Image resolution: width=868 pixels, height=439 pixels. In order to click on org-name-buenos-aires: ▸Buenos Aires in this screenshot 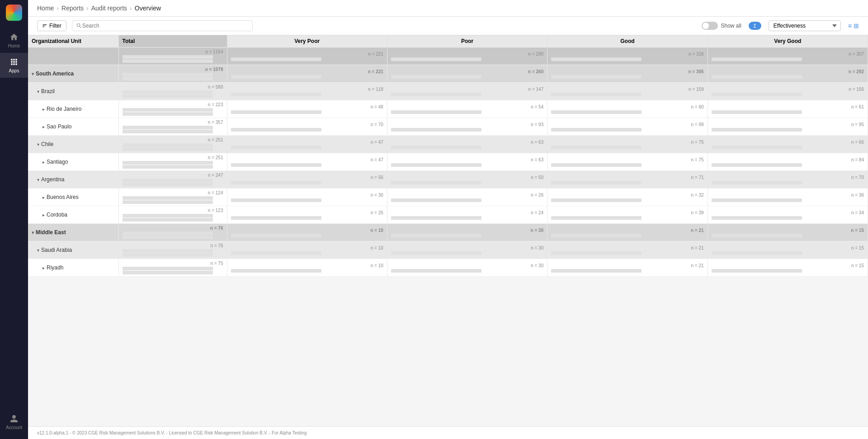, I will do `click(73, 197)`.